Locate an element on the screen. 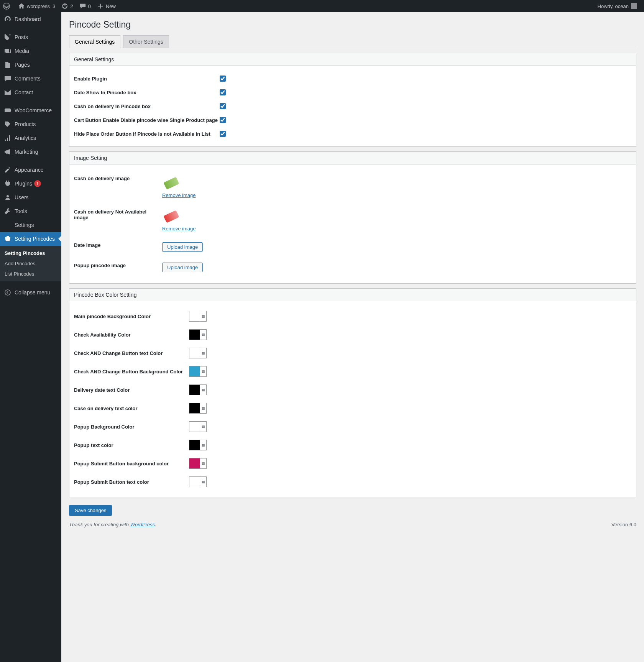 The image size is (644, 662). checkbox-cart-button is located at coordinates (223, 120).